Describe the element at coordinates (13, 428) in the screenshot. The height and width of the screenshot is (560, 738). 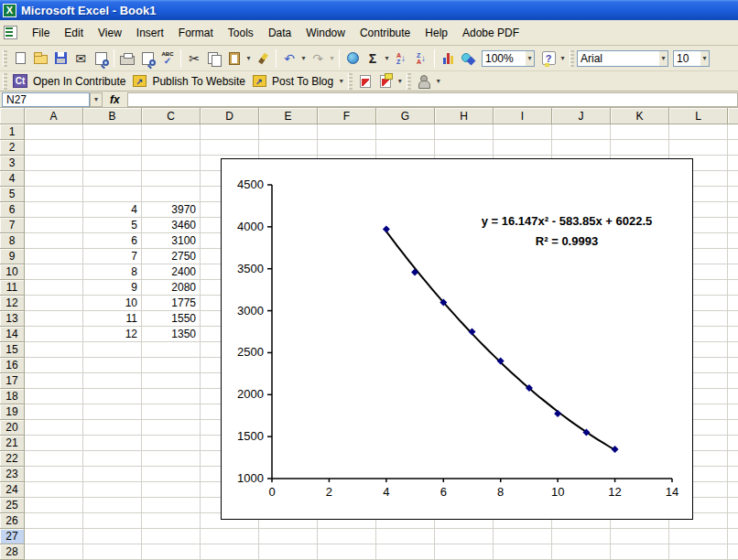
I see `row-header-20: 20` at that location.